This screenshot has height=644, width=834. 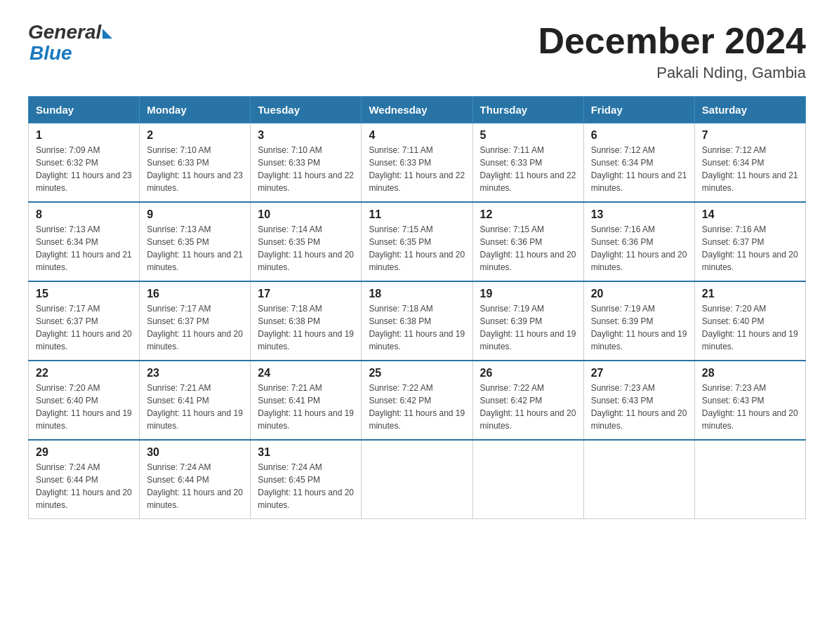 I want to click on day-number: 23, so click(x=195, y=373).